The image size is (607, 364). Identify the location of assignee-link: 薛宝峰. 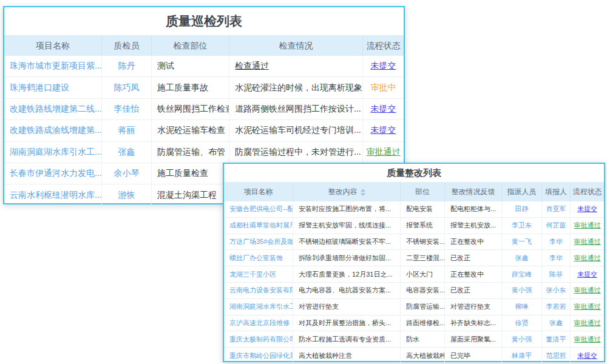
(522, 274).